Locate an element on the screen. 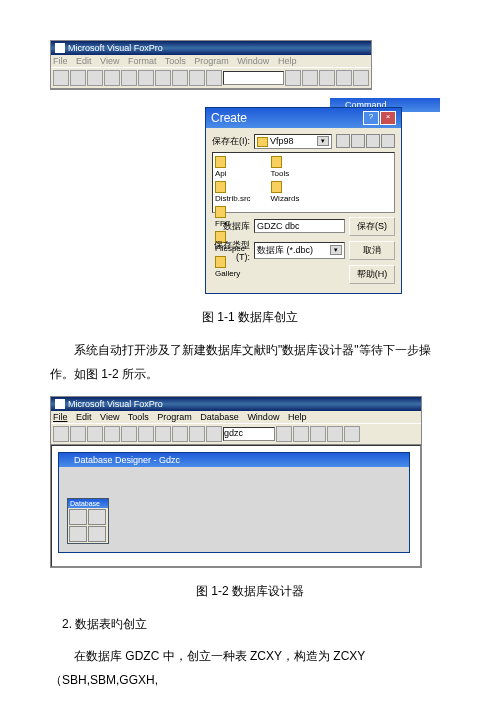 The image size is (500, 707). section-heading: 2. 数据表旳创立 is located at coordinates (250, 624).